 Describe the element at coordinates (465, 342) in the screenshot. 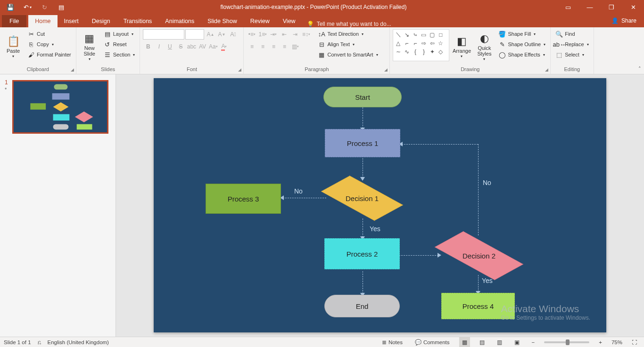

I see `normal-view-button: ▦` at that location.